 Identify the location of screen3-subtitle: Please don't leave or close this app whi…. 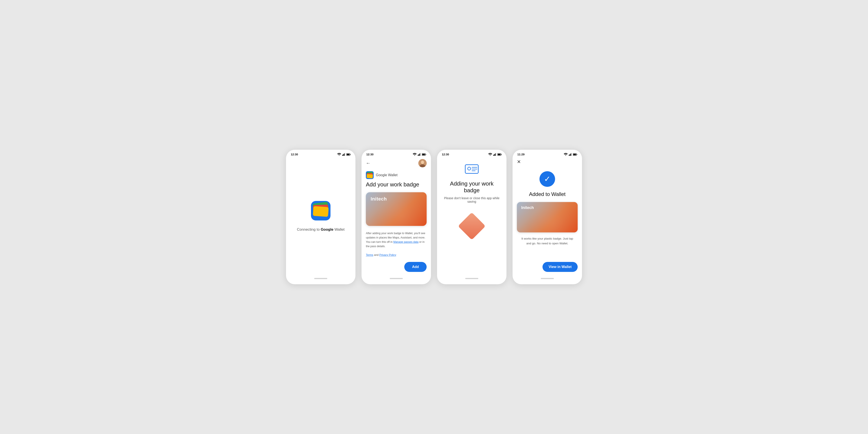
(472, 200).